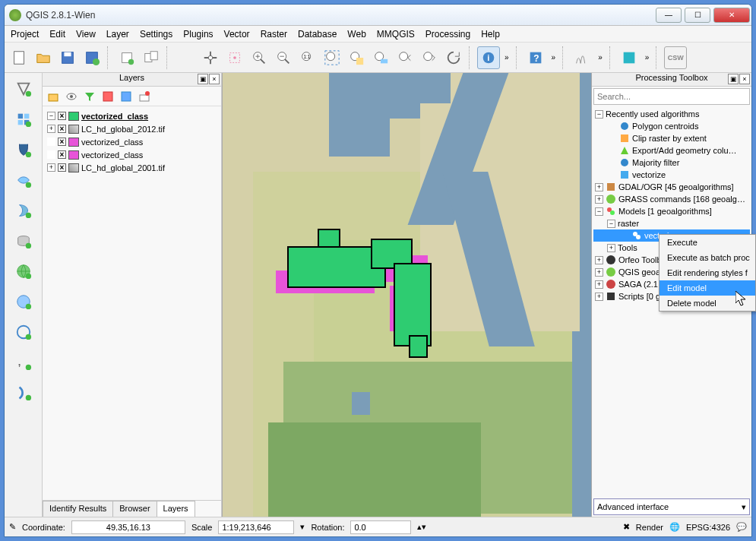 The image size is (756, 541). I want to click on composer-manager-button, so click(151, 58).